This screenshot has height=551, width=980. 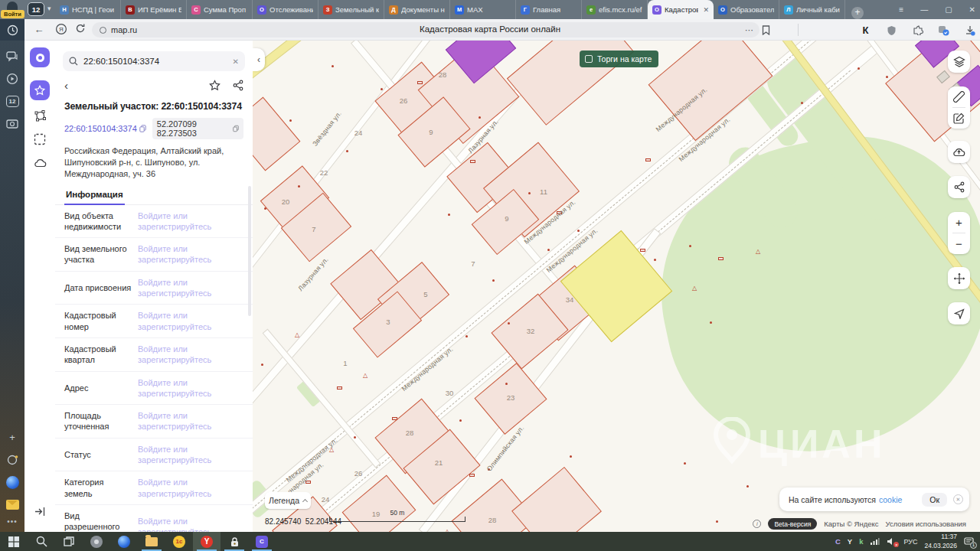 What do you see at coordinates (940, 541) in the screenshot?
I see `tray-clock: 11:37 24.03.2026` at bounding box center [940, 541].